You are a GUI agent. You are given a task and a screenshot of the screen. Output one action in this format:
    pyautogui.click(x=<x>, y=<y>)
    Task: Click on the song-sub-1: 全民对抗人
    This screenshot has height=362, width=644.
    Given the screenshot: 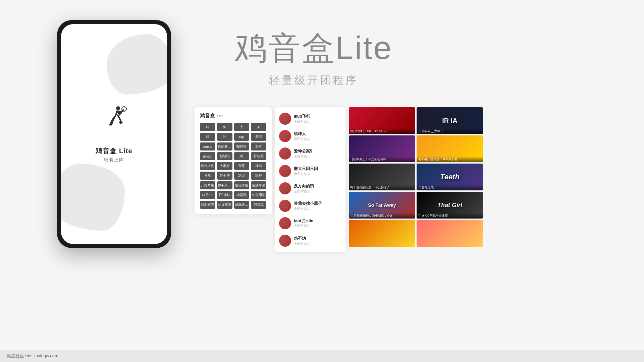 What is the action you would take?
    pyautogui.click(x=302, y=139)
    